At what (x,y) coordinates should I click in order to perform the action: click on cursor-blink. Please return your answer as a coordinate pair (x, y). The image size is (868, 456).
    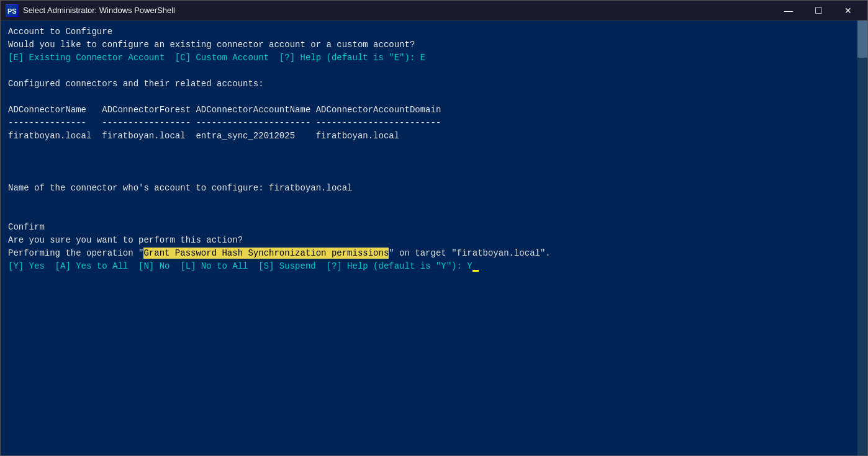
    Looking at the image, I should click on (476, 270).